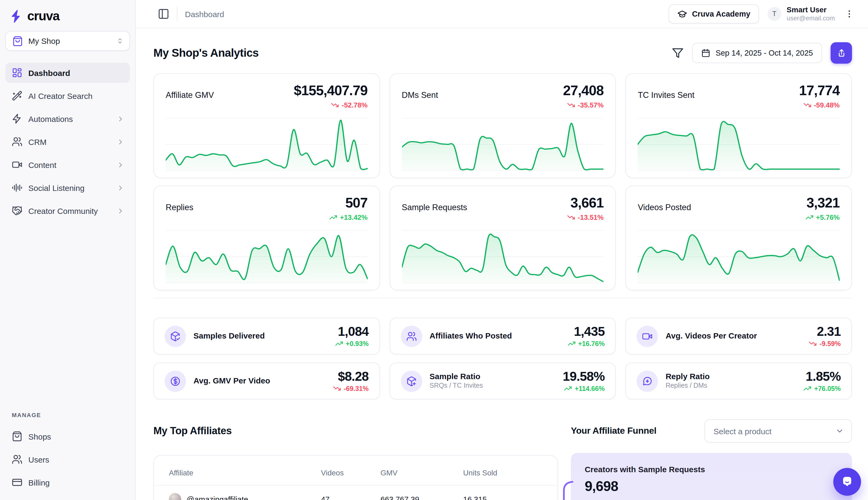 The width and height of the screenshot is (868, 500). Describe the element at coordinates (68, 165) in the screenshot. I see `sidebar-item-content: Content` at that location.